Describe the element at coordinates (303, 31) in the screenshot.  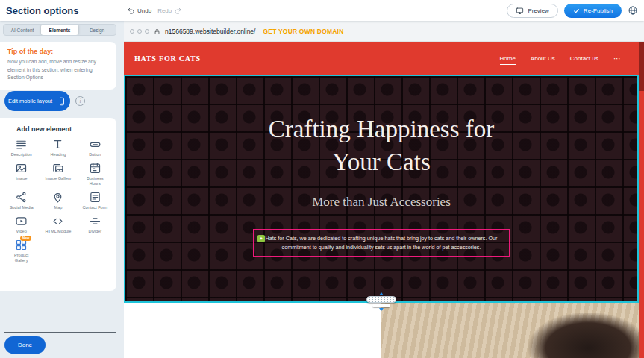
I see `get-domain-link: GET YOUR OWN DOMAIN` at that location.